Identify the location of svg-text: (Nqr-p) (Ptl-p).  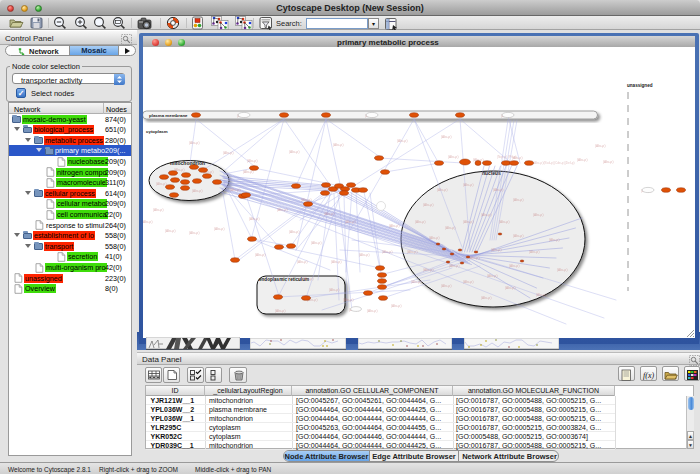
(507, 157).